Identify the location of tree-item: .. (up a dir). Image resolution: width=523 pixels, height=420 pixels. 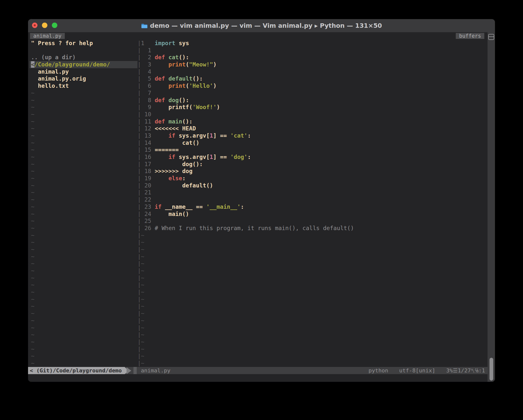
(84, 58).